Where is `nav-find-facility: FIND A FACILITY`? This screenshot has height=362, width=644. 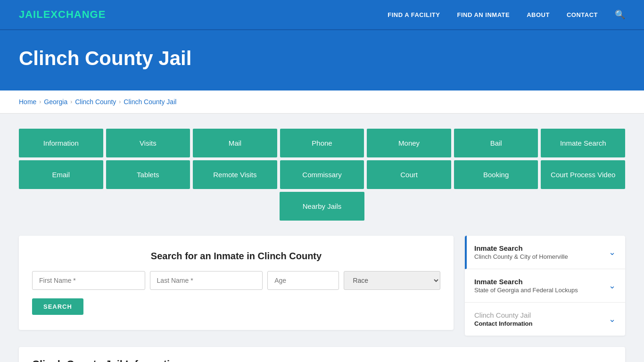 nav-find-facility: FIND A FACILITY is located at coordinates (414, 15).